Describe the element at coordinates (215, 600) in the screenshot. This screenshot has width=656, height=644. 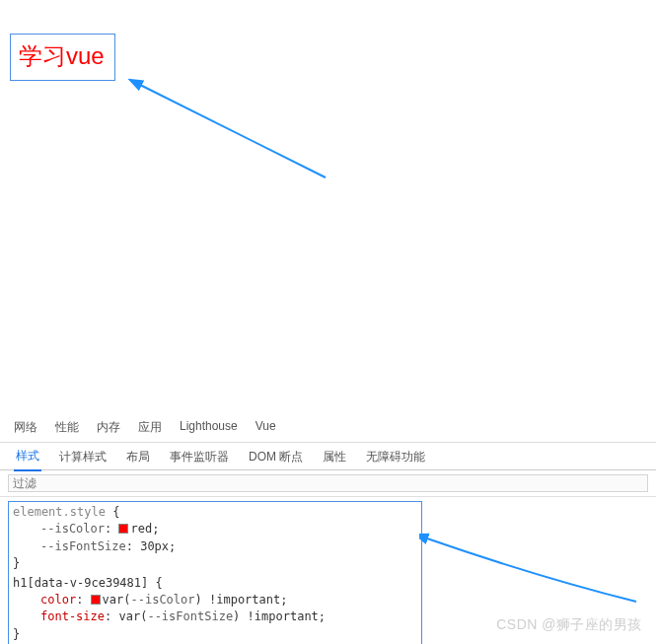
I see `css-declaration: color: var(--isColor) !important;` at that location.